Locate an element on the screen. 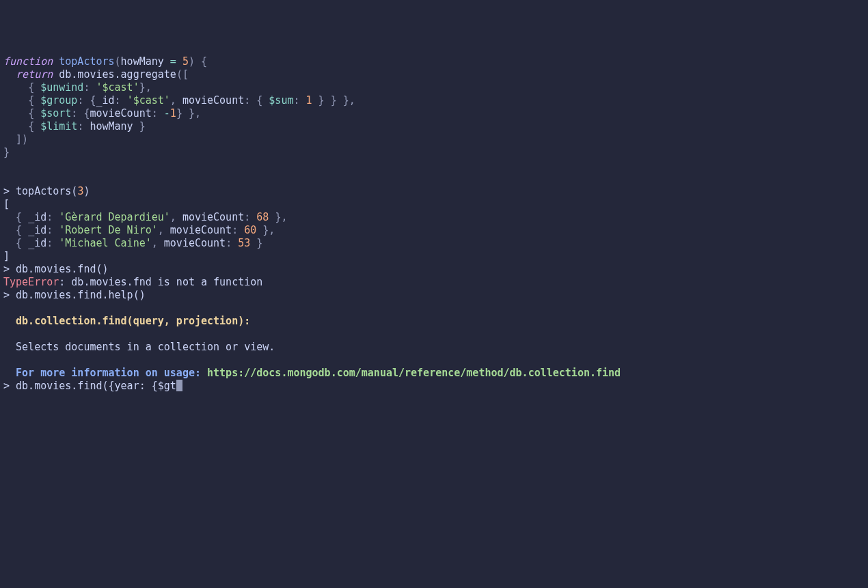 The image size is (868, 588). moviecount-key: movieCount is located at coordinates (213, 100).